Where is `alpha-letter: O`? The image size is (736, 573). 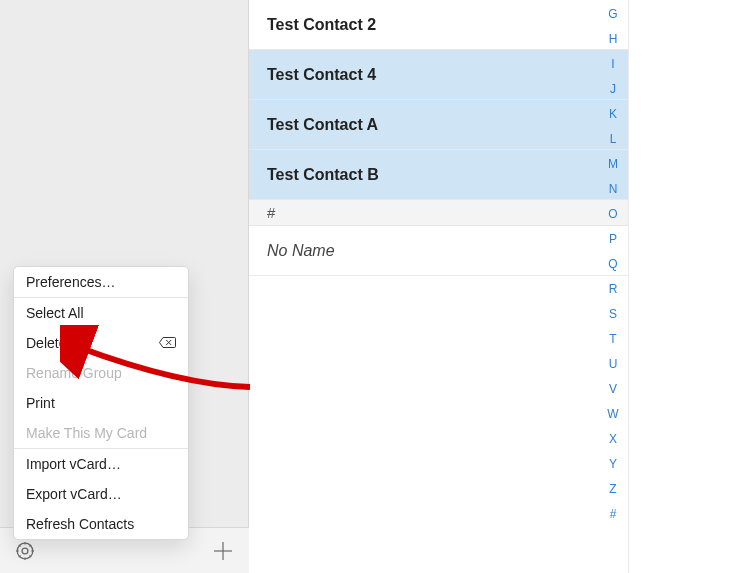
alpha-letter: O is located at coordinates (613, 214).